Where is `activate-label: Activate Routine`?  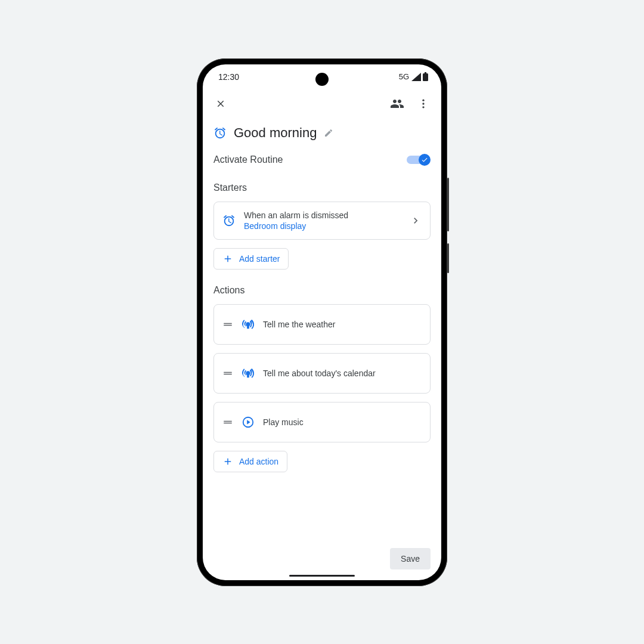
activate-label: Activate Routine is located at coordinates (248, 160).